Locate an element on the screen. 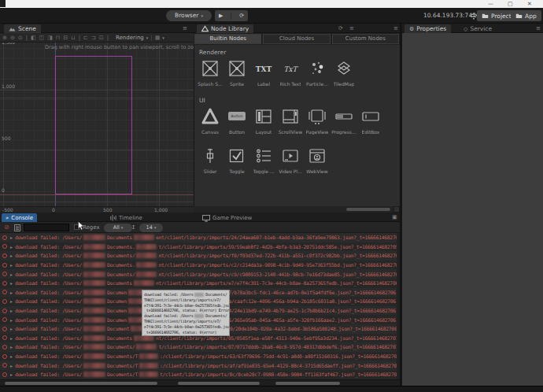 The width and height of the screenshot is (543, 392). align-middle-icon: ⊟ is located at coordinates (65, 38).